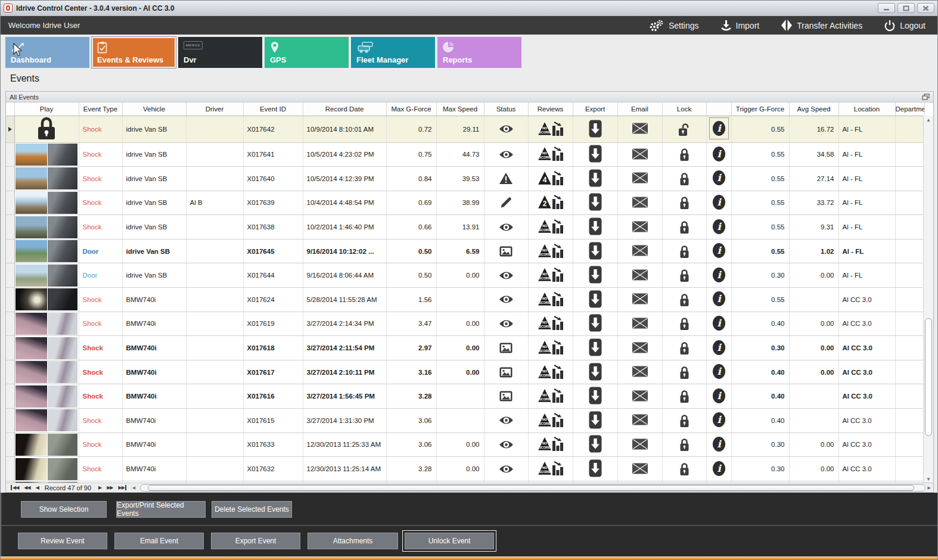  What do you see at coordinates (344, 109) in the screenshot?
I see `col-record-date: Record Date` at bounding box center [344, 109].